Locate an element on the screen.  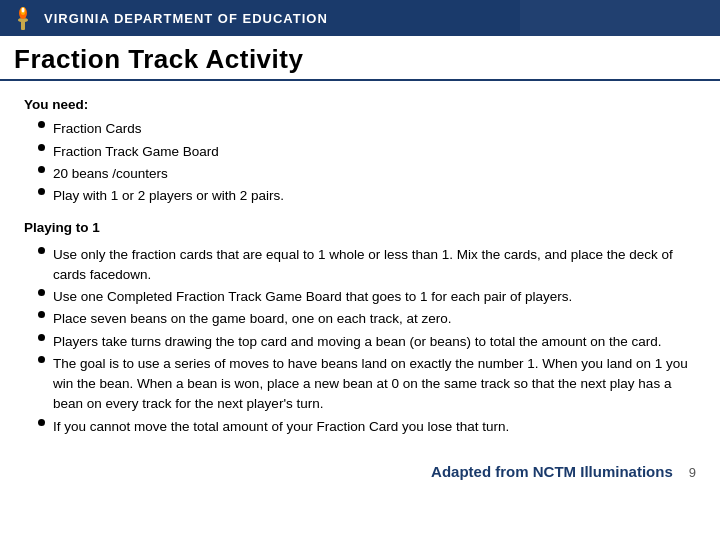
playing-section-title: Playing to 1 is located at coordinates (360, 228).